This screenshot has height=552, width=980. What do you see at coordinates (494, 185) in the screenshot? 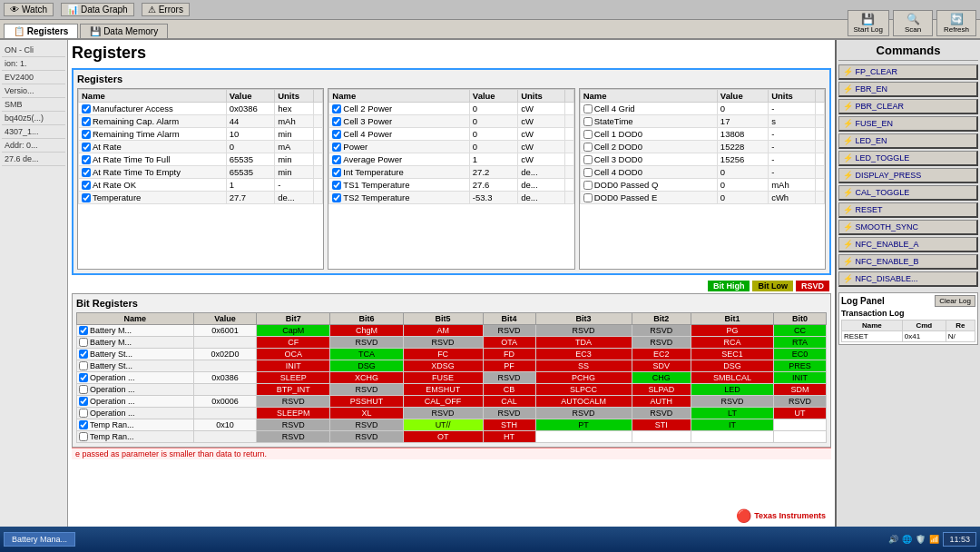
I see `reg-value-cell: 27.6` at bounding box center [494, 185].